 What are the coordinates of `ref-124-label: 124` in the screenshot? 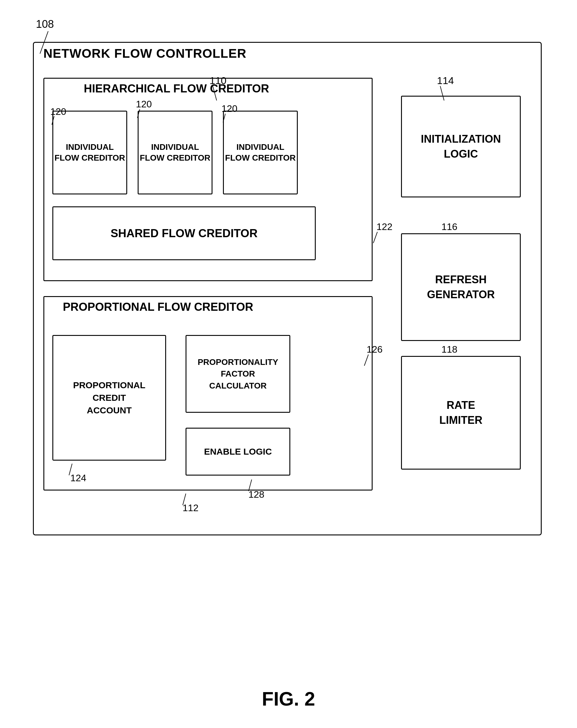 It's located at (78, 478).